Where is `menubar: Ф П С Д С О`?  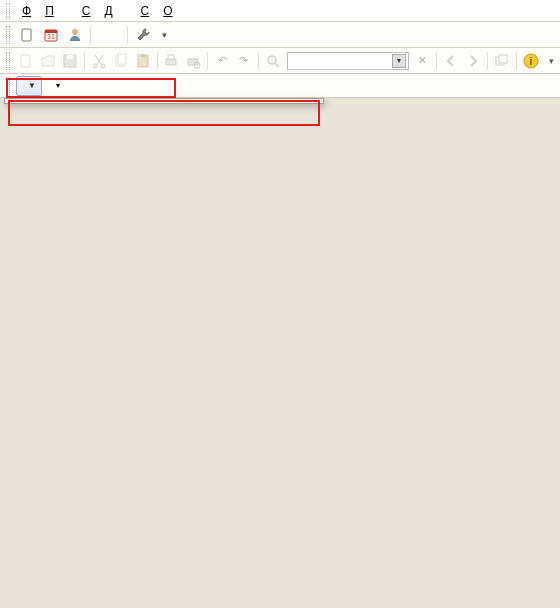 menubar: Ф П С Д С О is located at coordinates (280, 11).